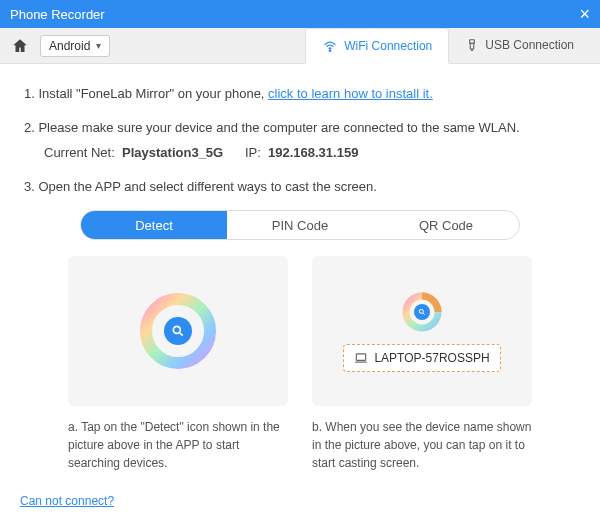 The height and width of the screenshot is (522, 600). What do you see at coordinates (75, 46) in the screenshot?
I see `platform-select: Android ▾` at bounding box center [75, 46].